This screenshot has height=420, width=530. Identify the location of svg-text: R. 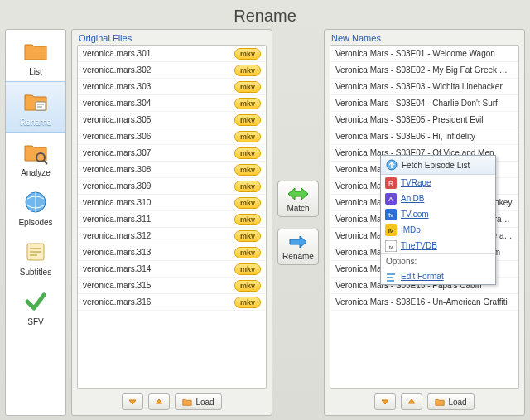
(391, 184).